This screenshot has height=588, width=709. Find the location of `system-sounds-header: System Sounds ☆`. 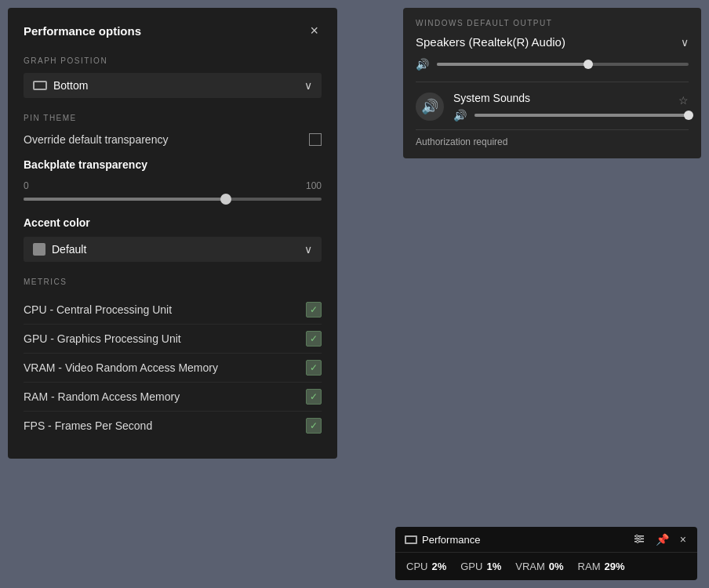

system-sounds-header: System Sounds ☆ is located at coordinates (571, 100).